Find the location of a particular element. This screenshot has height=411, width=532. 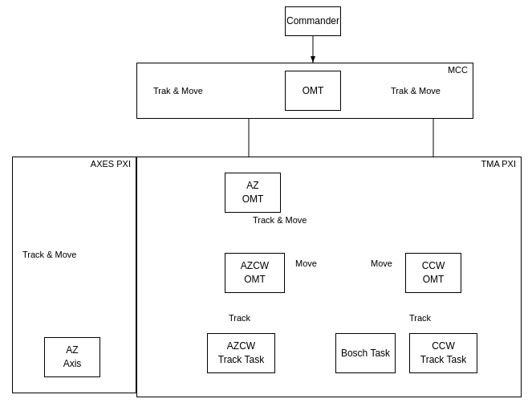

az-axis-box: AZ Axis is located at coordinates (72, 357).